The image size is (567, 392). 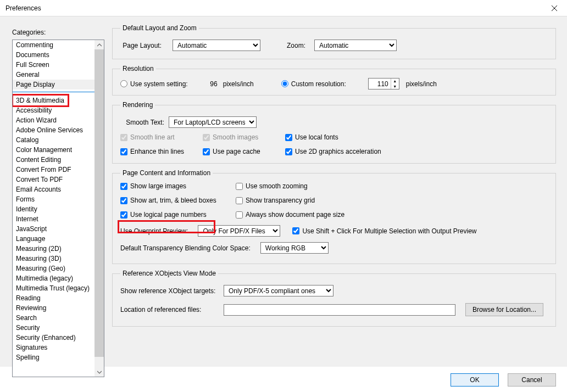 I want to click on category-item: Language, so click(x=54, y=239).